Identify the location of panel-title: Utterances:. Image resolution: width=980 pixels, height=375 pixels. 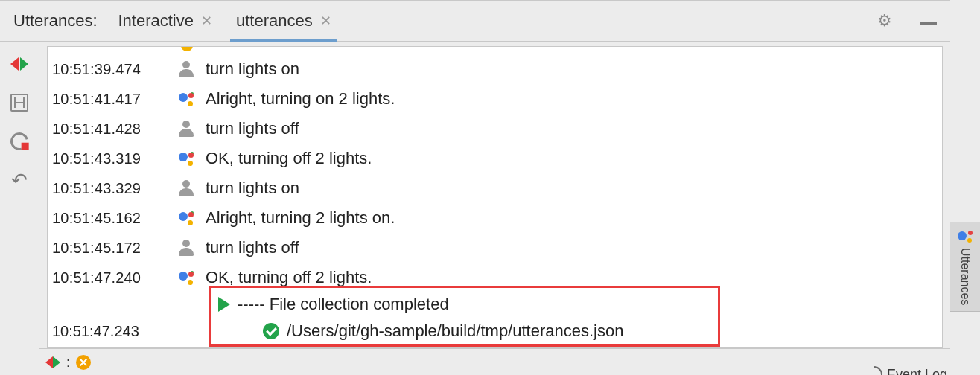
(55, 21).